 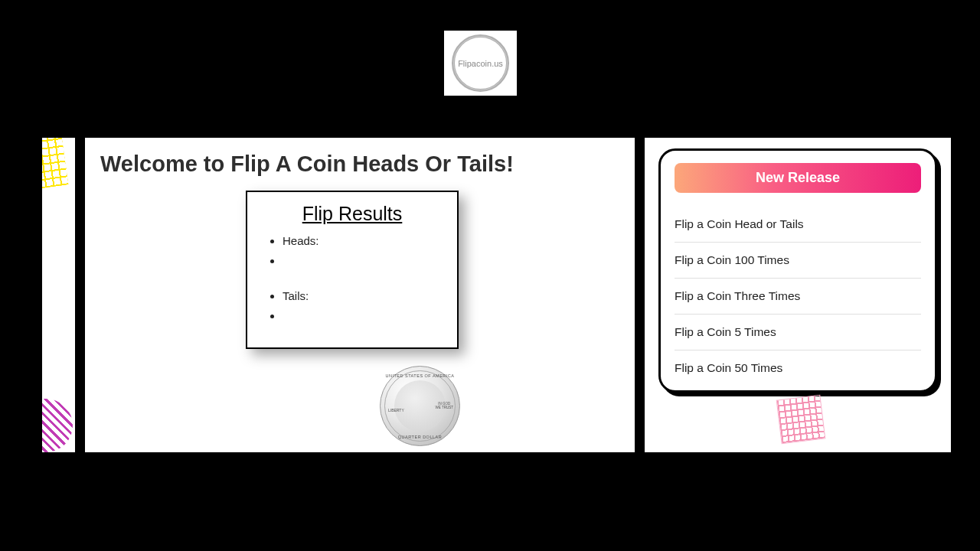 What do you see at coordinates (360, 164) in the screenshot?
I see `page-title: Welcome to Flip A Coin Heads Or Tails!` at bounding box center [360, 164].